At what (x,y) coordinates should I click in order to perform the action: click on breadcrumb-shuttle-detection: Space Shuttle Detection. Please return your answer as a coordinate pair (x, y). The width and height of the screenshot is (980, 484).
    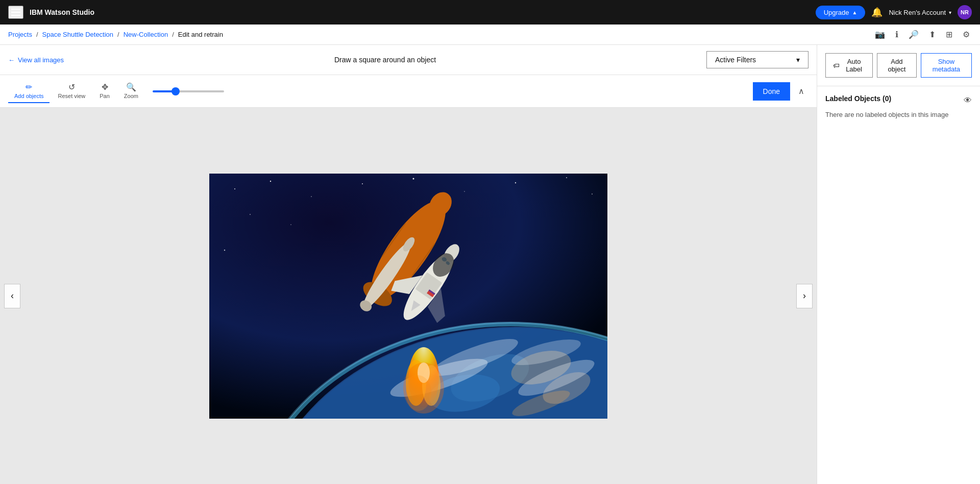
    Looking at the image, I should click on (78, 35).